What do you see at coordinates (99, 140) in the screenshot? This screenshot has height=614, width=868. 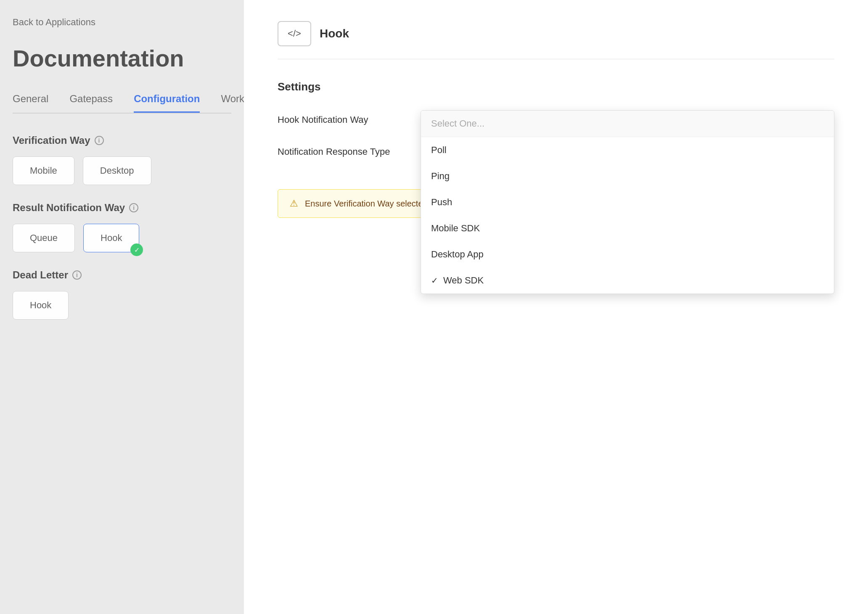 I see `verification-way-info-icon: i` at bounding box center [99, 140].